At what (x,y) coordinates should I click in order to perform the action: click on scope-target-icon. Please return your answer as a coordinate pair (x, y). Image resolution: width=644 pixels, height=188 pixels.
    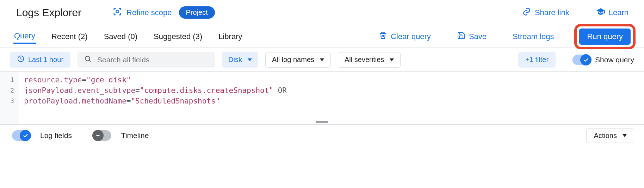
    Looking at the image, I should click on (117, 13).